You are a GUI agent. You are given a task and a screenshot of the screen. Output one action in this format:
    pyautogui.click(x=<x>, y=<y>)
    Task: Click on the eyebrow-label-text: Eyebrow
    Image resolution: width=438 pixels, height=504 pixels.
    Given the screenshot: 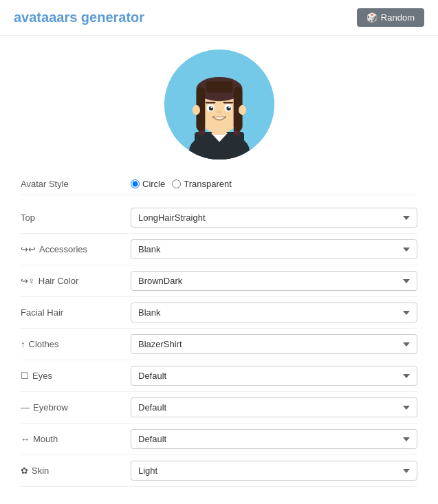 What is the action you would take?
    pyautogui.click(x=51, y=407)
    